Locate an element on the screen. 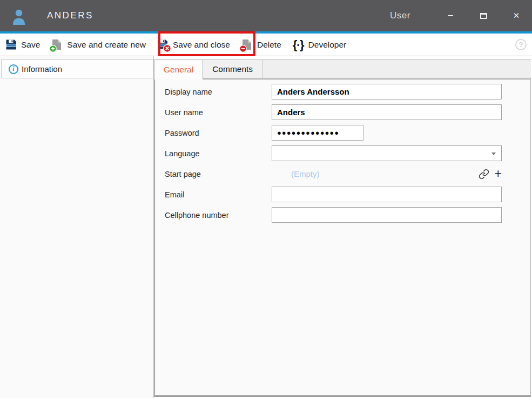  email-input is located at coordinates (387, 195).